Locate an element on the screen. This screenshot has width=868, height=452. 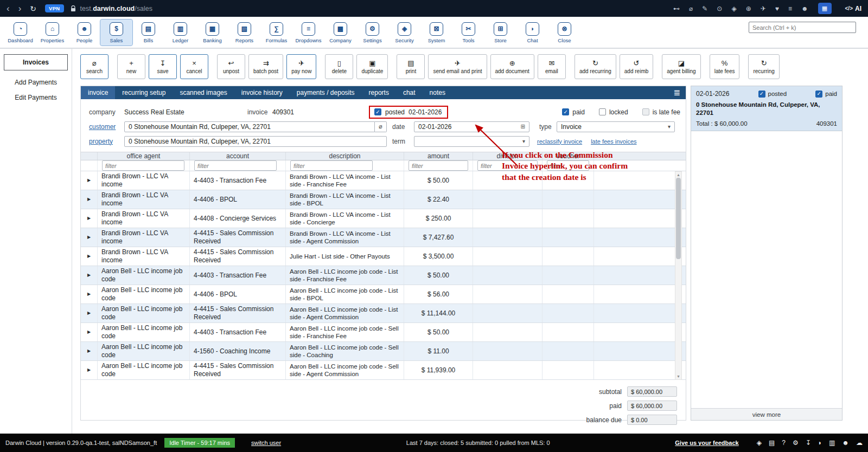
search-button: ⌀search is located at coordinates (94, 67).